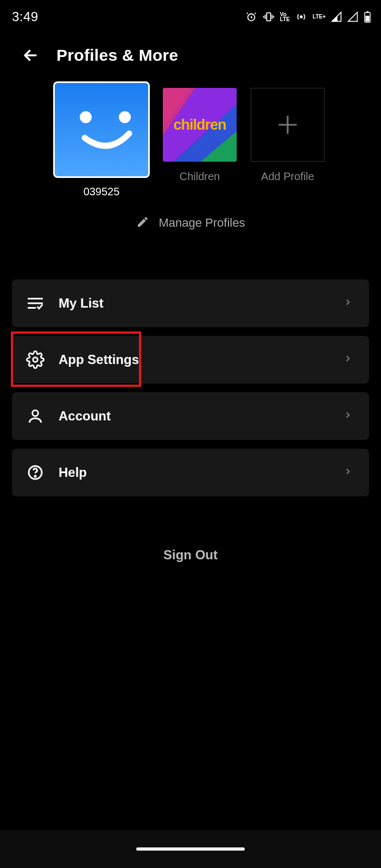 This screenshot has height=868, width=381. Describe the element at coordinates (201, 416) in the screenshot. I see `menu-label: Account` at that location.